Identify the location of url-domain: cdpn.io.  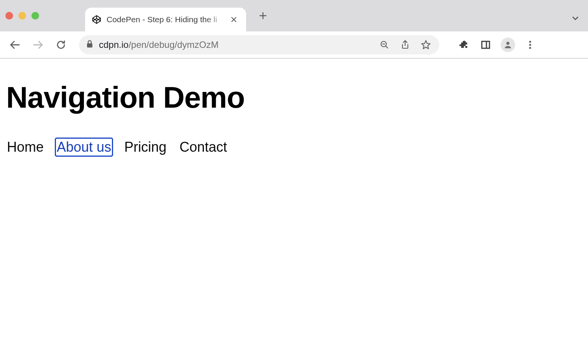
(113, 44).